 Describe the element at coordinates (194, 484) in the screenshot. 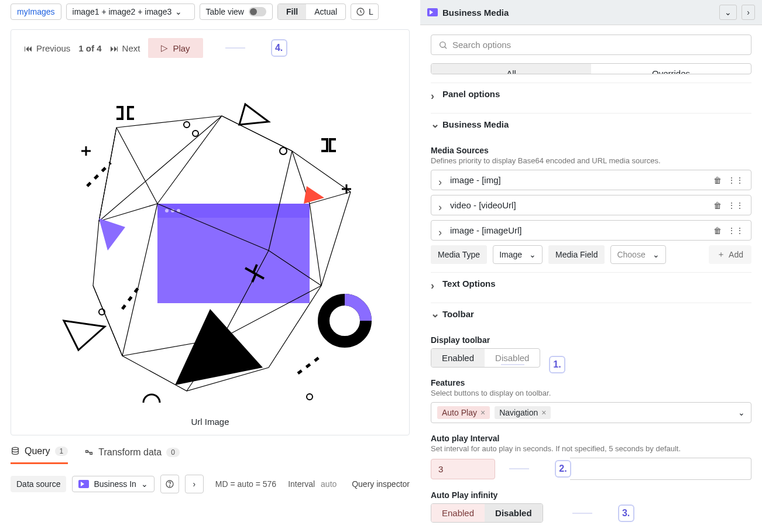

I see `expand-button: ›` at that location.